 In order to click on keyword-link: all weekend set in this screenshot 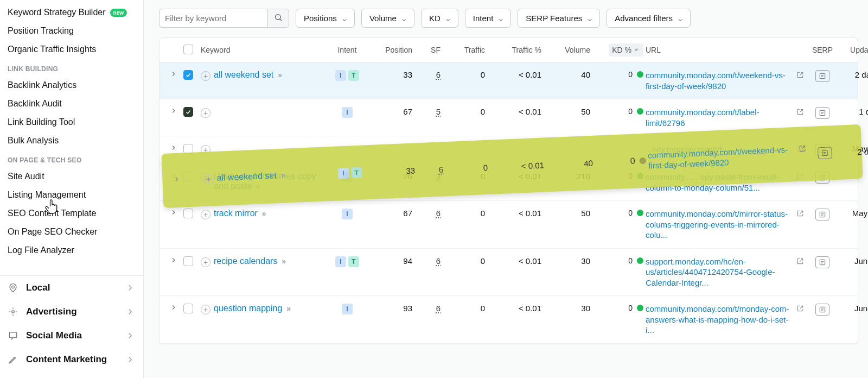, I will do `click(244, 75)`.